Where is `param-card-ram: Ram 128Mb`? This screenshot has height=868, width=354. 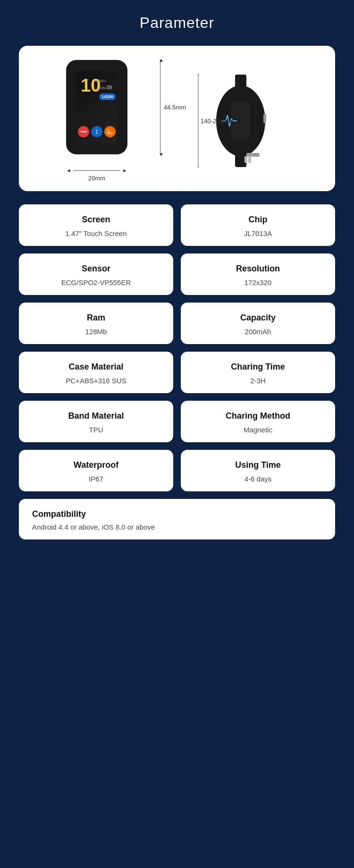 param-card-ram: Ram 128Mb is located at coordinates (96, 323).